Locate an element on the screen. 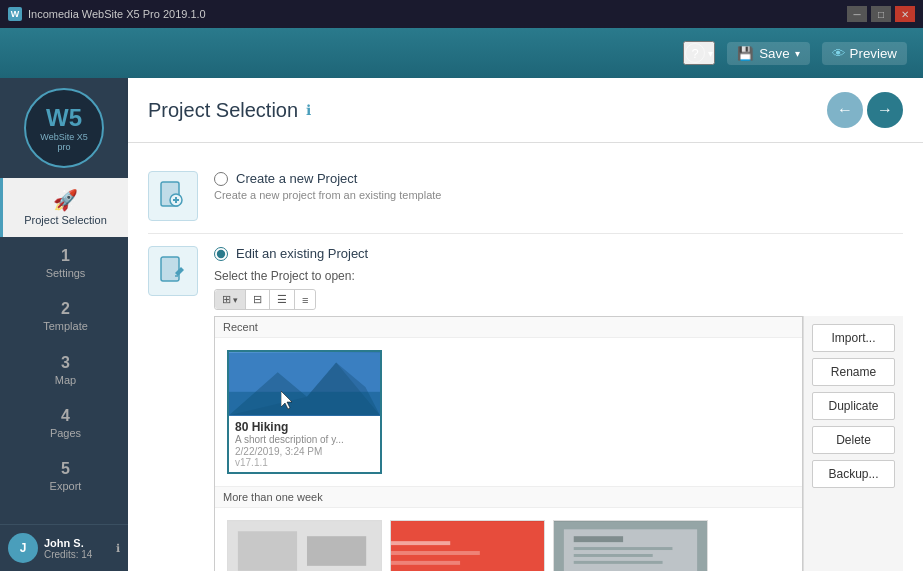 This screenshot has width=923, height=571. save-button: 💾 Save ▾ is located at coordinates (768, 54).